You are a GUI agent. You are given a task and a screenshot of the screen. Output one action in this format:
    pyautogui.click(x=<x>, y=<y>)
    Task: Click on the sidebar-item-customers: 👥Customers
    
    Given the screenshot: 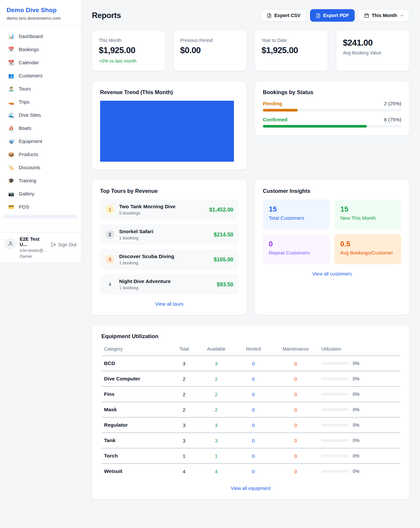 What is the action you would take?
    pyautogui.click(x=41, y=75)
    